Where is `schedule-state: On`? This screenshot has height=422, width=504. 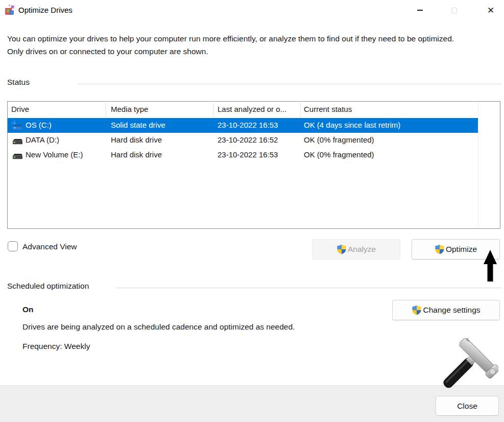 schedule-state: On is located at coordinates (28, 310).